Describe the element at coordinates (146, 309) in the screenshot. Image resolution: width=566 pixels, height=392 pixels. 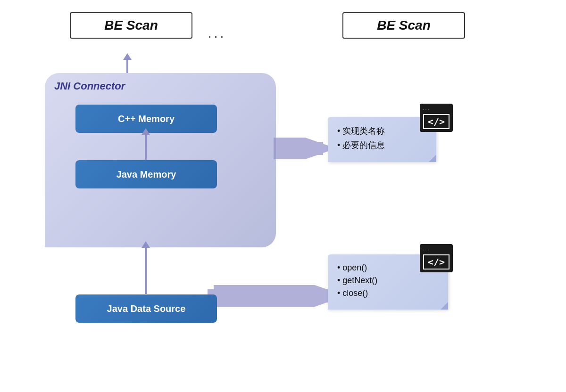
I see `java-data-source-box: Java Data Source` at that location.